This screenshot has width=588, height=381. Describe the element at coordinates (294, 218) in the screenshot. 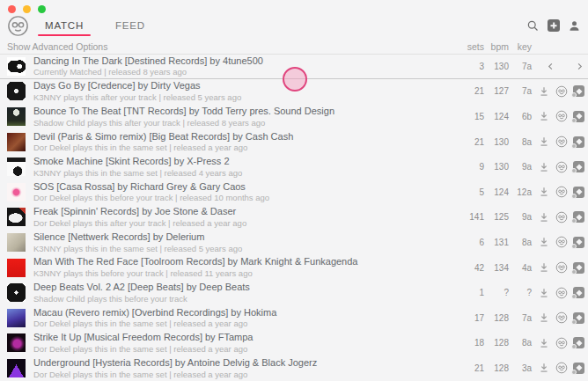

I see `track-row: Freak [Spinnin' Records] by Joe Stone & …` at that location.